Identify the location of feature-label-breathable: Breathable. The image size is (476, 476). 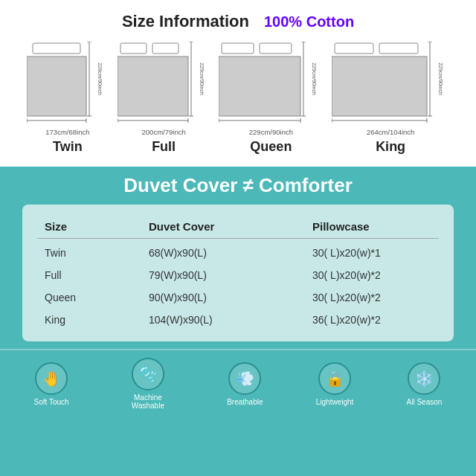
(245, 402).